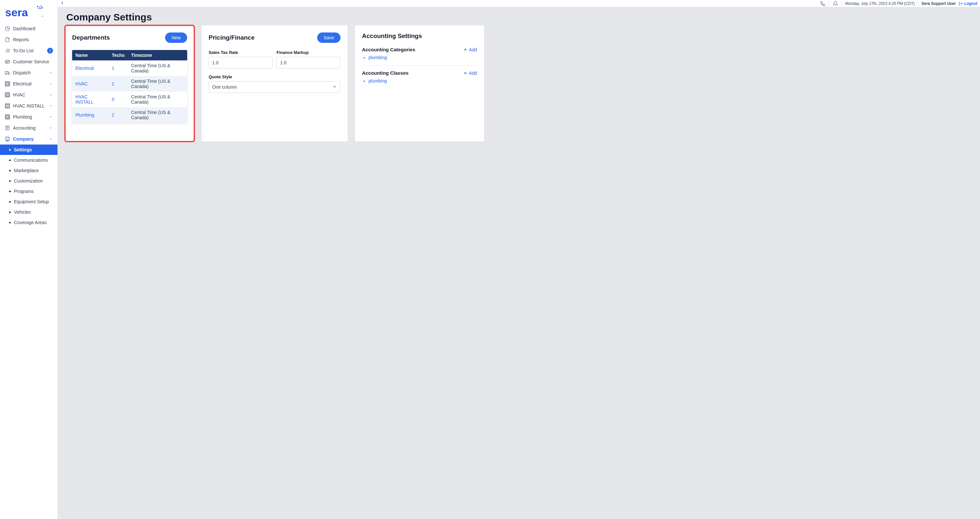  I want to click on topbar-datetime: Monday, July 17th, 2023 4:25 PM (CDT), so click(880, 3).